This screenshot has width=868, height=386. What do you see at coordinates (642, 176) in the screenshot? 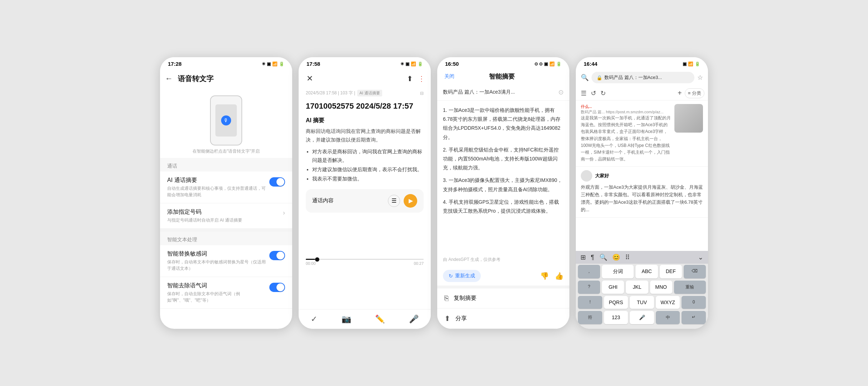
I see `p4-content: 什么... 数码产品 篇... https://post.m.smzdm.com…` at bounding box center [642, 176].